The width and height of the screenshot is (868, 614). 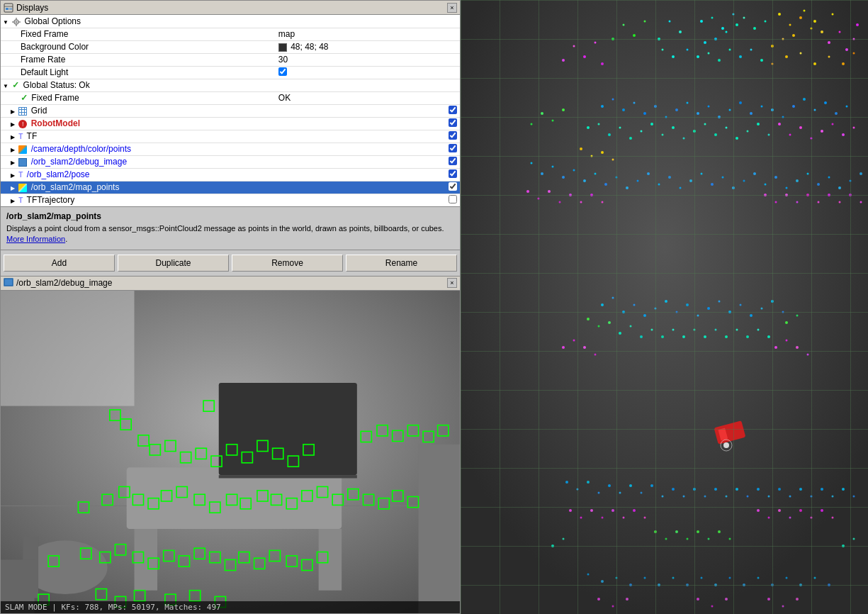 What do you see at coordinates (283, 72) in the screenshot?
I see `default-light-checkbox` at bounding box center [283, 72].